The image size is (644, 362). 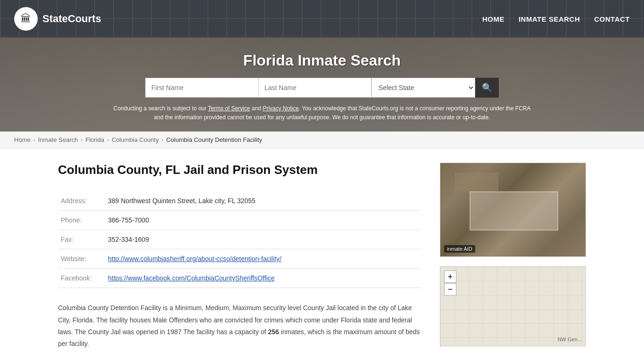 What do you see at coordinates (229, 108) in the screenshot?
I see `terms-link: Terms of Service` at bounding box center [229, 108].